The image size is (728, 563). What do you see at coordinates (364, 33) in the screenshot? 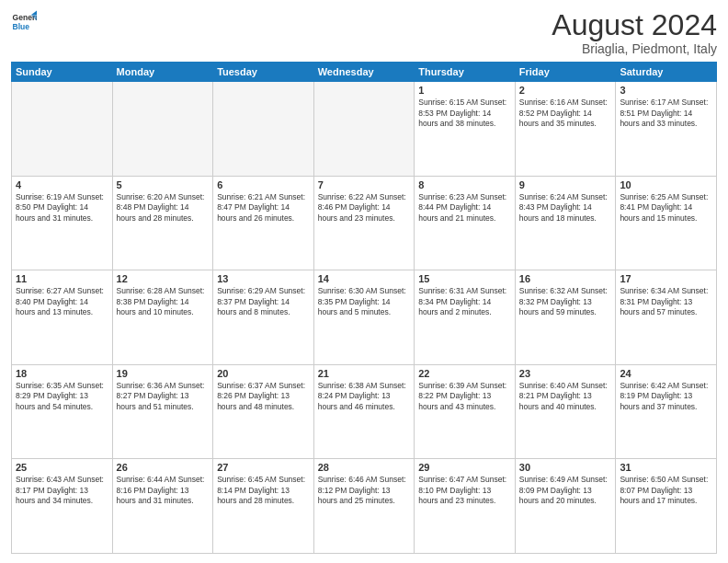
I see `header: General Blue August 2024 Briaglia, Piedm…` at bounding box center [364, 33].